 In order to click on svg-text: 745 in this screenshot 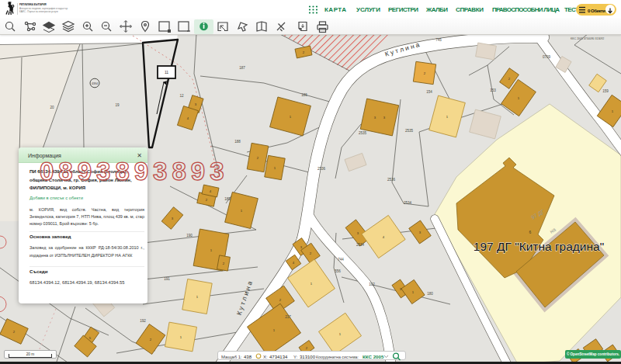, I will do `click(439, 40)`.